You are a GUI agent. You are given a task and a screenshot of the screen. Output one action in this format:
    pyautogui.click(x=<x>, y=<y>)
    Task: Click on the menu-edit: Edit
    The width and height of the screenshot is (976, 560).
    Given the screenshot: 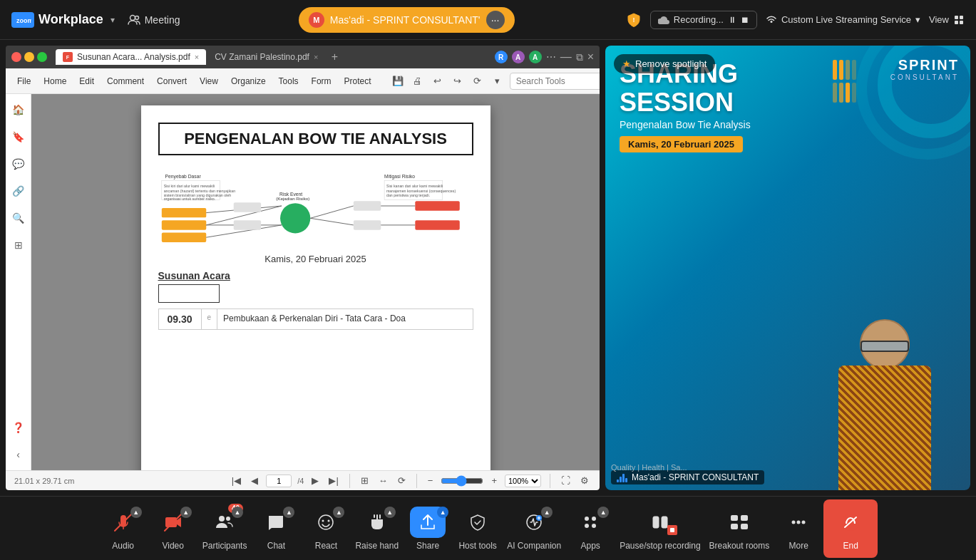 What is the action you would take?
    pyautogui.click(x=87, y=81)
    